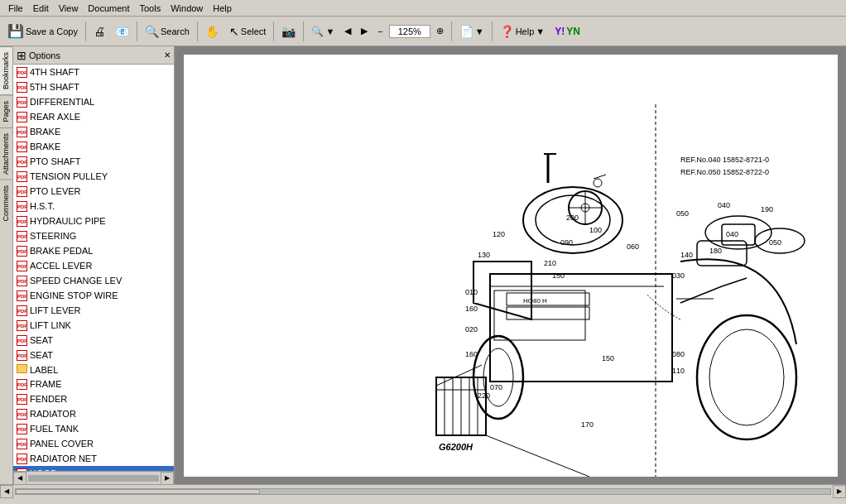  What do you see at coordinates (94, 384) in the screenshot?
I see `sidebar-item-frame: PDFFRAME` at bounding box center [94, 384].